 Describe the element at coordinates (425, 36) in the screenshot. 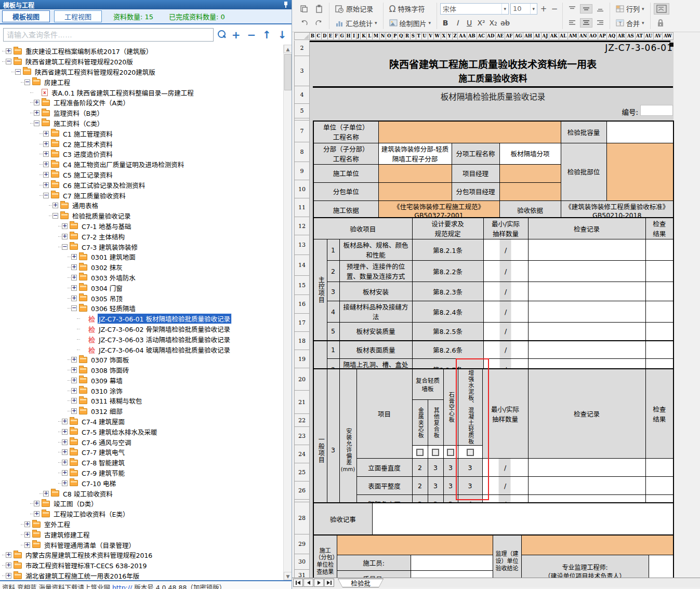

I see `column-header-U: U` at that location.